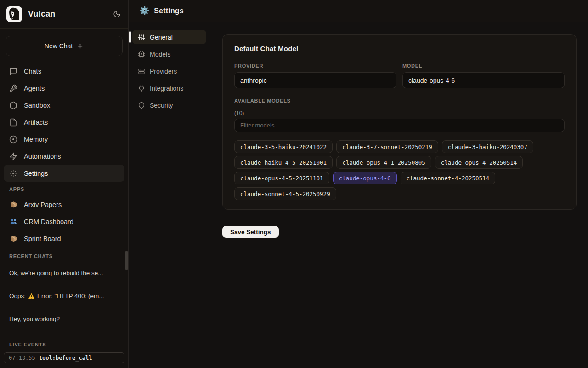 This screenshot has width=588, height=368. What do you see at coordinates (479, 162) in the screenshot?
I see `model-chip: claude-opus-4-20250514` at bounding box center [479, 162].